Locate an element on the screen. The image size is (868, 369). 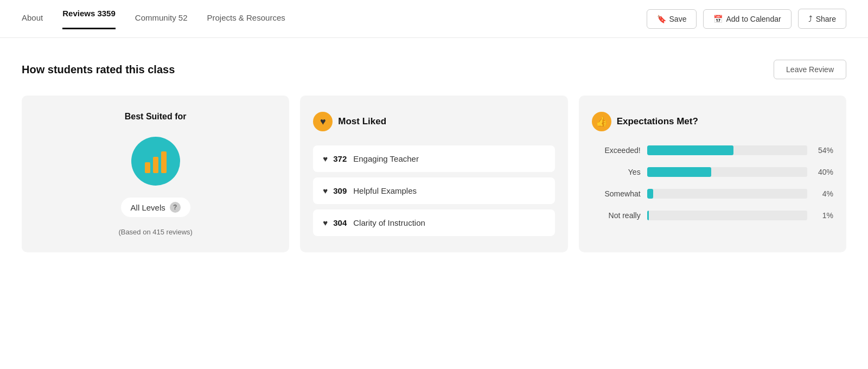
section-title: How students rated this class is located at coordinates (98, 69).